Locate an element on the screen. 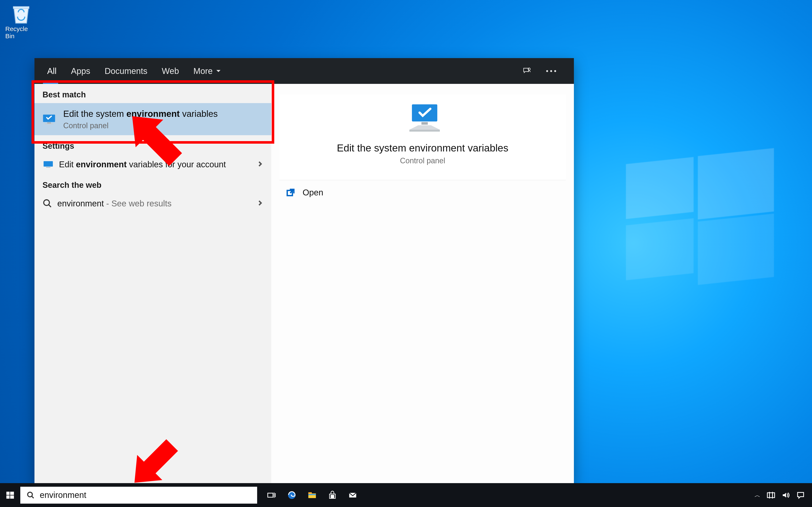 Image resolution: width=812 pixels, height=507 pixels. result-title: environment - See web results is located at coordinates (155, 204).